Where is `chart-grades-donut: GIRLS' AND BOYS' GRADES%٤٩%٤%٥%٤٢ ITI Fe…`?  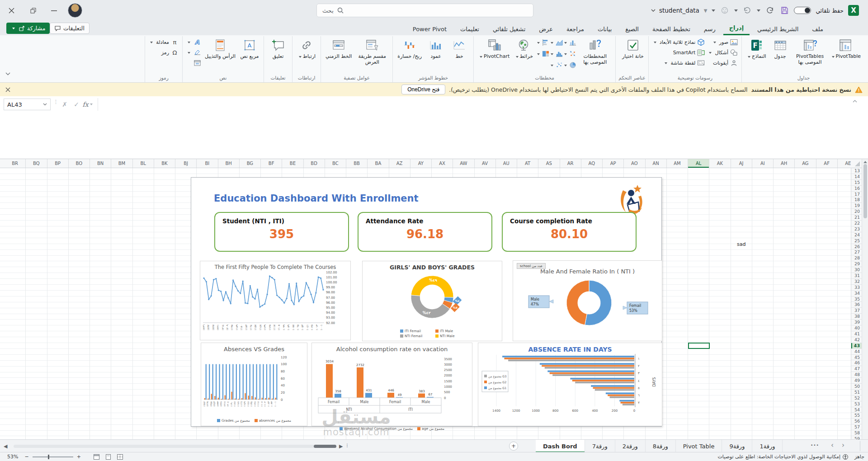
chart-grades-donut: GIRLS' AND BOYS' GRADES%٤٩%٤%٥%٤٢ ITI Fe… is located at coordinates (432, 301).